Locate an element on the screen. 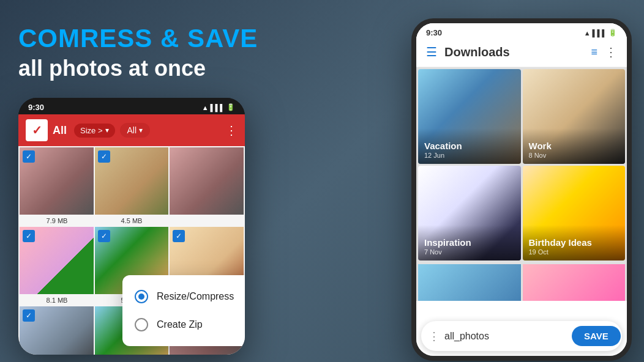 This screenshot has height=362, width=644. photo-size-2: 4.5 MB is located at coordinates (132, 221).